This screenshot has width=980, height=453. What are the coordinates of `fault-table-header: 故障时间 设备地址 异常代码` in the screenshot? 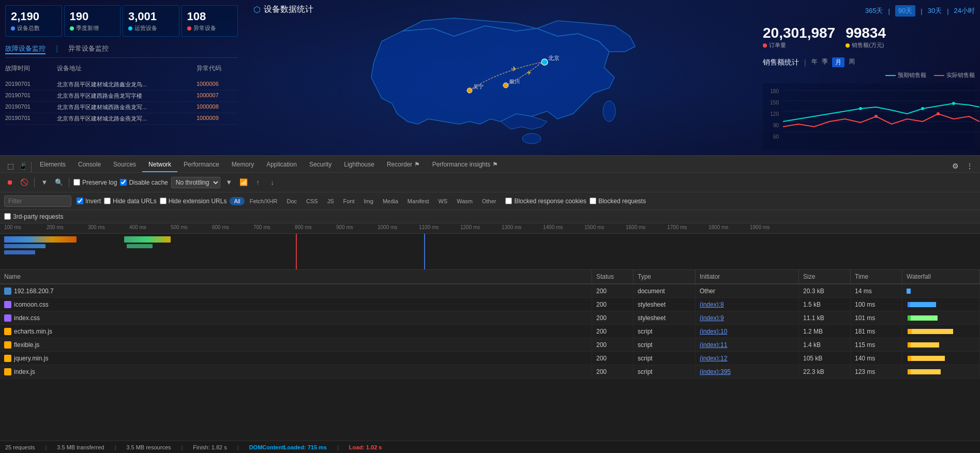 It's located at (122, 68).